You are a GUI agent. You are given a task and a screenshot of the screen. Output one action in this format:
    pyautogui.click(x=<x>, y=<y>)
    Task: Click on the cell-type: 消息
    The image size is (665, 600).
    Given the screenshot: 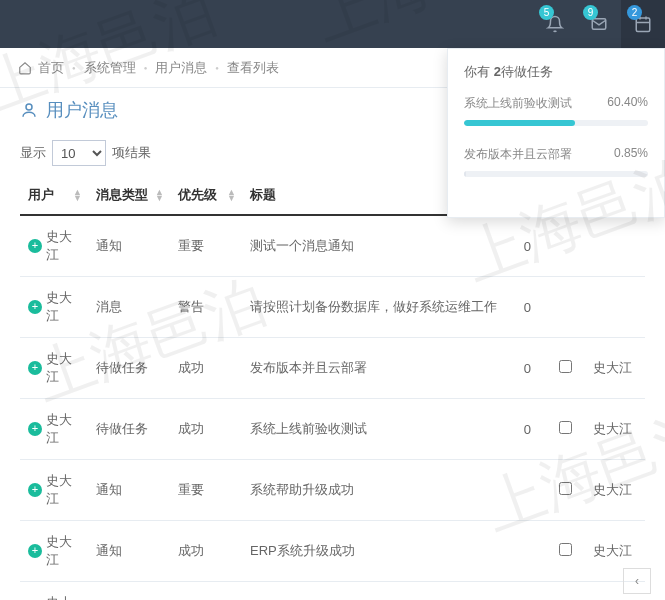 What is the action you would take?
    pyautogui.click(x=129, y=308)
    